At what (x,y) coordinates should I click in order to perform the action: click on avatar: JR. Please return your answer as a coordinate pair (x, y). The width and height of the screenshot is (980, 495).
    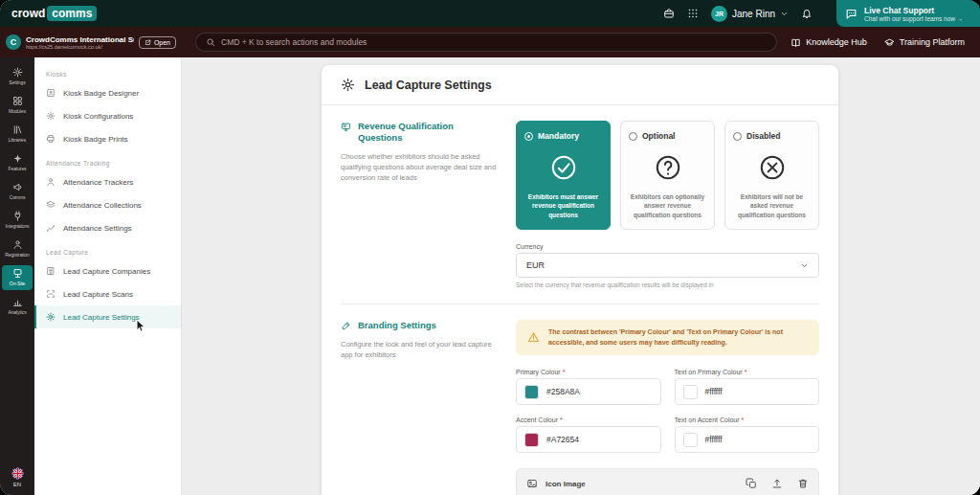
    Looking at the image, I should click on (720, 13).